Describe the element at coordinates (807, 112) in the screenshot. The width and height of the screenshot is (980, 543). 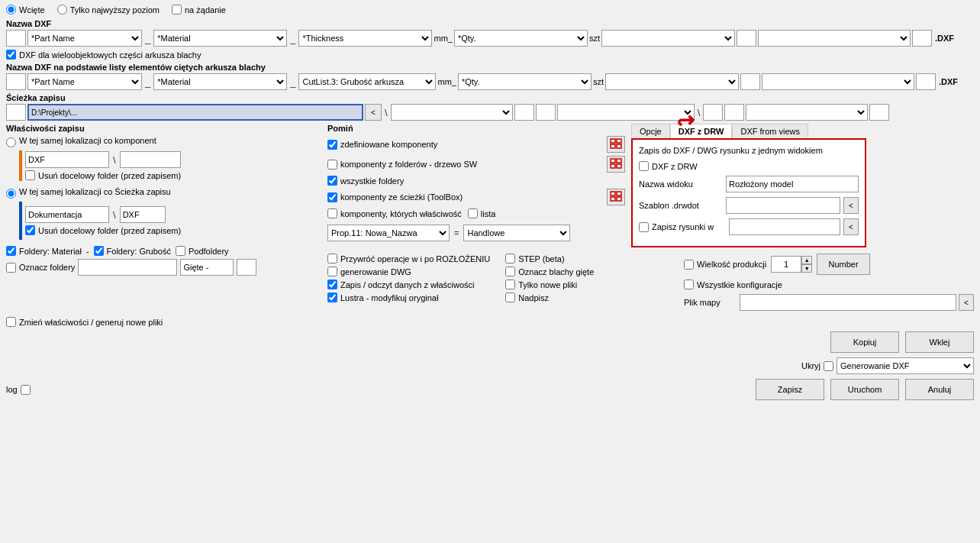
I see `path-select3` at that location.